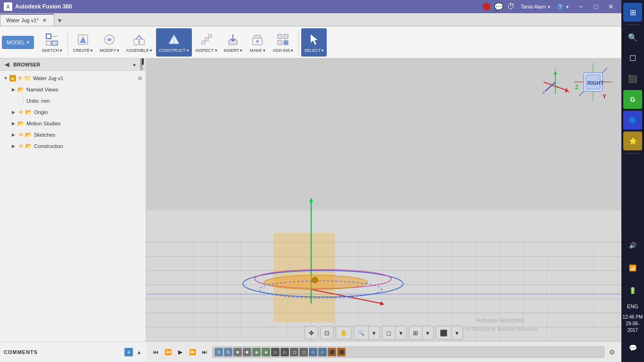 The height and width of the screenshot is (362, 644). I want to click on motion-expand: ▶, so click(13, 123).